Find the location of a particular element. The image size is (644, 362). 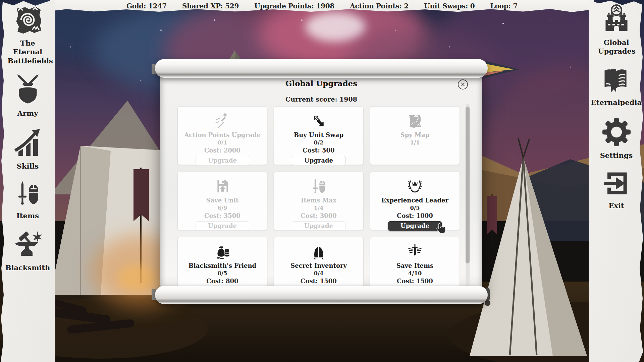

action-points-stat: Action Points: 2 is located at coordinates (379, 6).